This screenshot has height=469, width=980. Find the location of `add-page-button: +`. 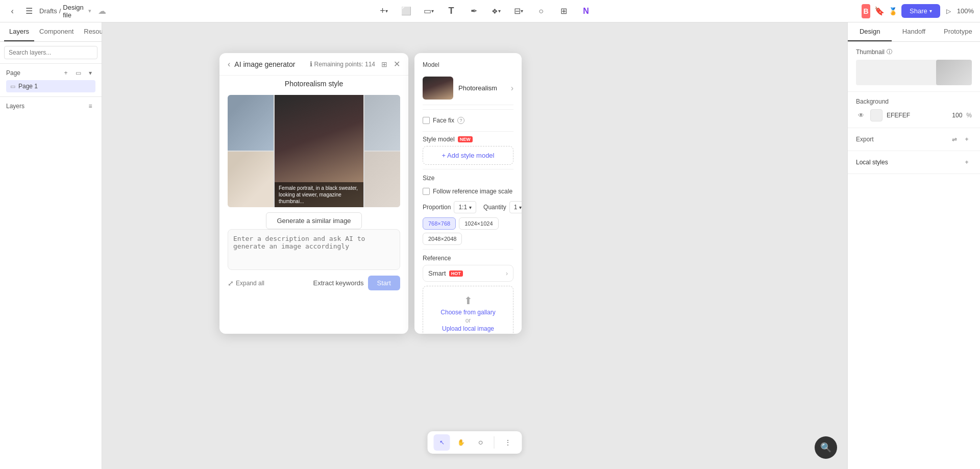

add-page-button: + is located at coordinates (66, 73).